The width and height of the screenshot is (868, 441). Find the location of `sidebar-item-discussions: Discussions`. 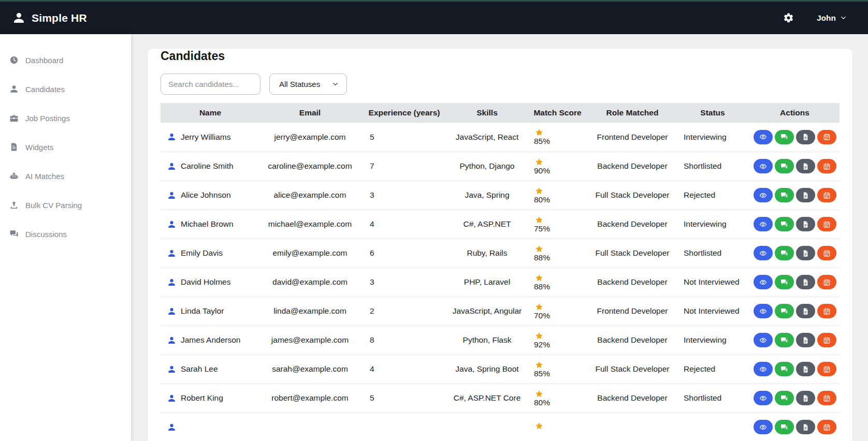

sidebar-item-discussions: Discussions is located at coordinates (65, 234).